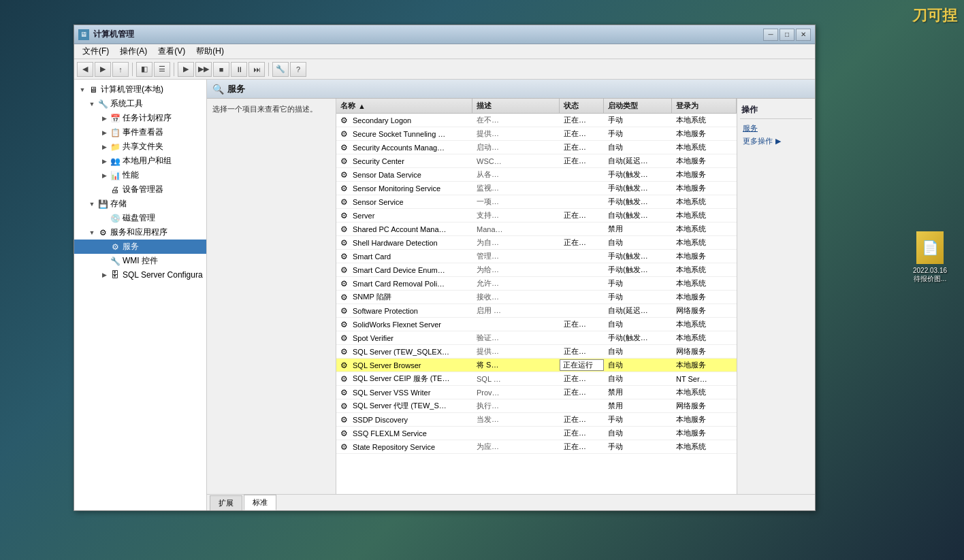 The image size is (964, 560). Describe the element at coordinates (536, 311) in the screenshot. I see `table-row: ⚙ Software Protection 启用 … 自动(延迟… 网络服务` at that location.